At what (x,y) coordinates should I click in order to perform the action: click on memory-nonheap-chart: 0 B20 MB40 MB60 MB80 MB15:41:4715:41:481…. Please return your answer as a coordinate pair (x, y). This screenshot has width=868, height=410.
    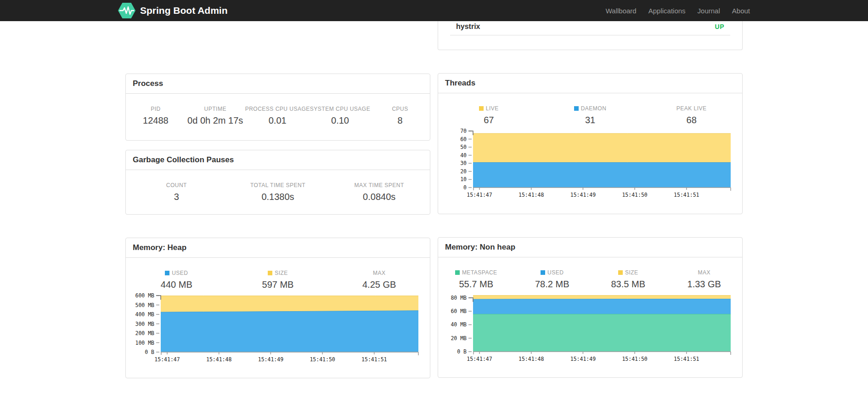
    Looking at the image, I should click on (590, 328).